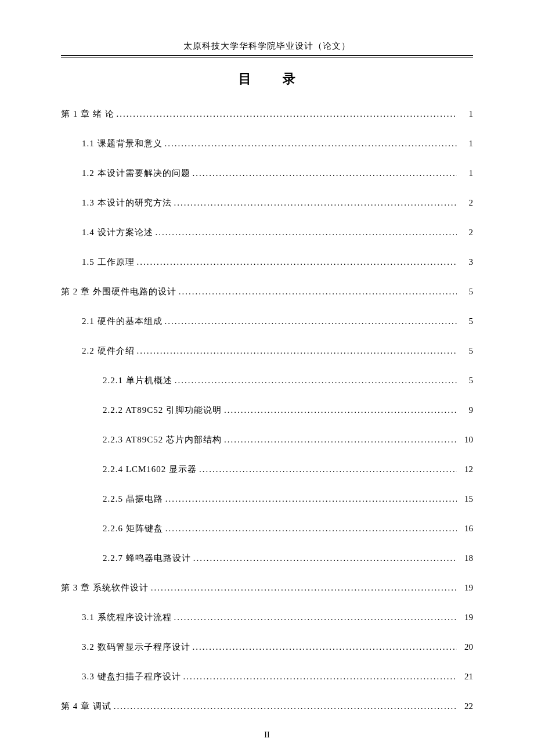 This screenshot has width=534, height=756. I want to click on toc-entry: 3.3 键盘扫描子程序设计21, so click(267, 677).